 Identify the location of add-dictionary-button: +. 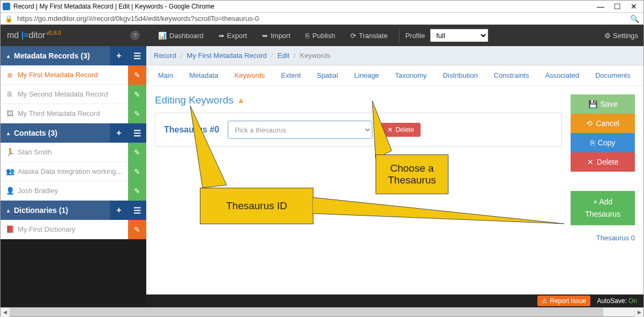
(119, 210).